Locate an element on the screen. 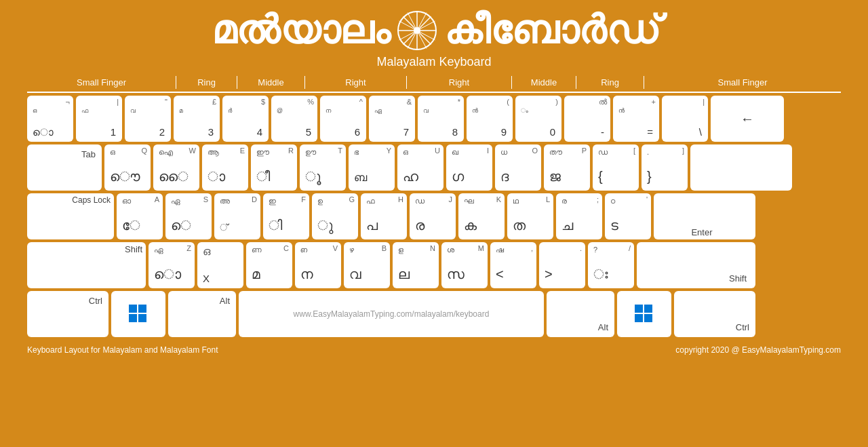 This screenshot has width=868, height=447. footer-right: copyright 2020 @ EasyMalayalamTyping.com is located at coordinates (758, 350).